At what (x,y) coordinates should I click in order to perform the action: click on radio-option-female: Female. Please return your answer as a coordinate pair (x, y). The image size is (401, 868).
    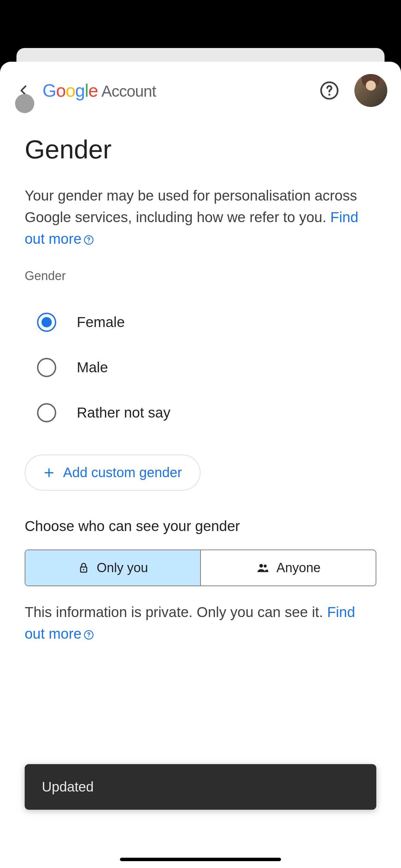
    Looking at the image, I should click on (200, 322).